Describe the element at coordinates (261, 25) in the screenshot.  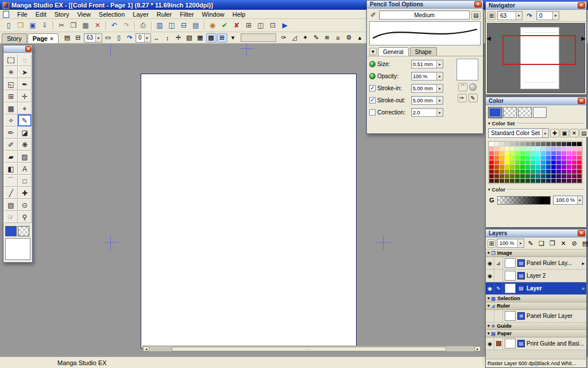
I see `panel-window-icon: ◫` at that location.